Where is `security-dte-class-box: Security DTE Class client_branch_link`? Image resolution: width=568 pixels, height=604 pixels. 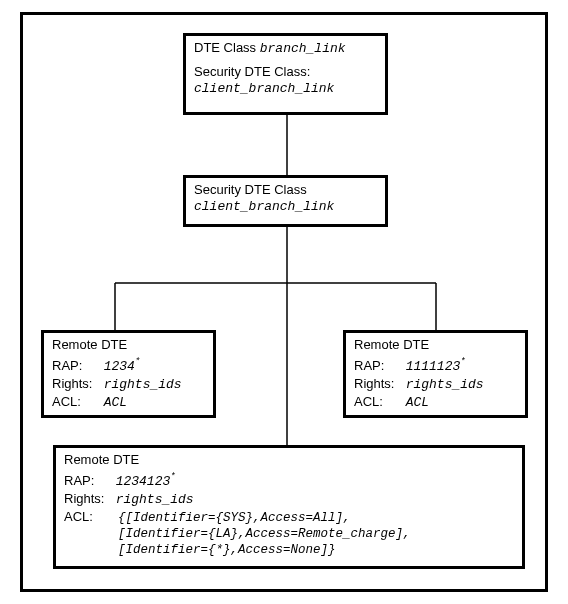 security-dte-class-box: Security DTE Class client_branch_link is located at coordinates (286, 201).